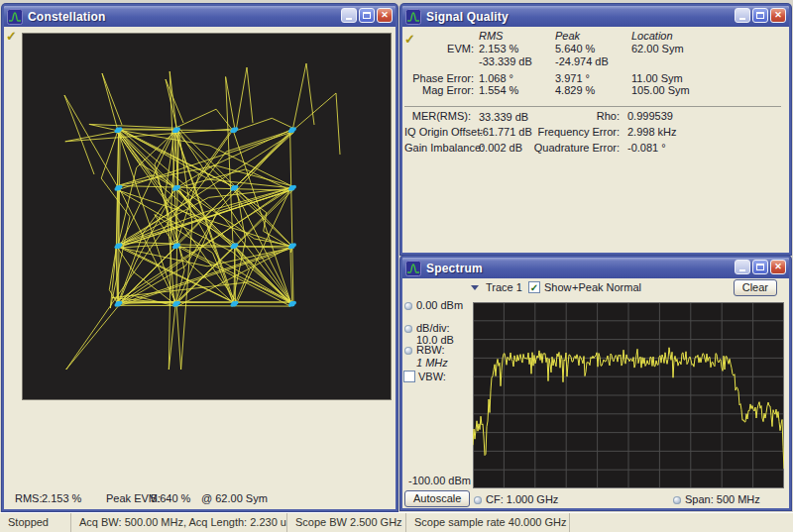 This screenshot has height=532, width=793. What do you see at coordinates (408, 306) in the screenshot?
I see `ref-level-knob-icon` at bounding box center [408, 306].